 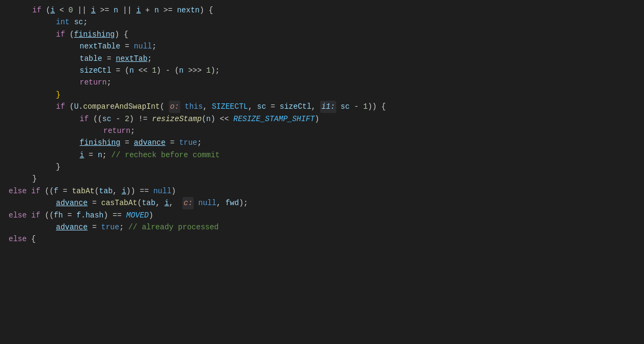 I want to click on code-line: sizeCtl = (n << 1) - (n >>> 1);, so click(x=322, y=71).